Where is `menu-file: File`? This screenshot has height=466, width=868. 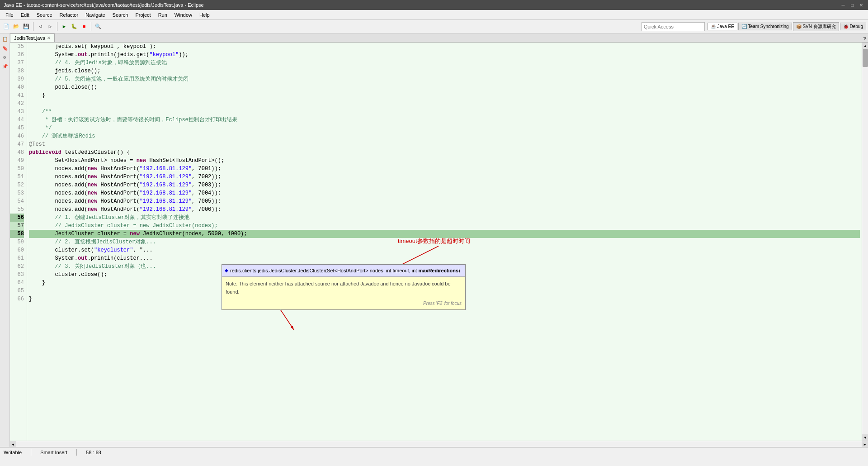 menu-file: File is located at coordinates (9, 15).